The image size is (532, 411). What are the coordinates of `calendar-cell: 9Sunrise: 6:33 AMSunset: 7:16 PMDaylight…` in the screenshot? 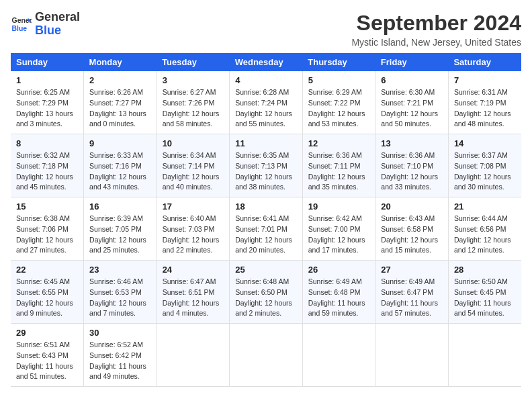 It's located at (121, 166).